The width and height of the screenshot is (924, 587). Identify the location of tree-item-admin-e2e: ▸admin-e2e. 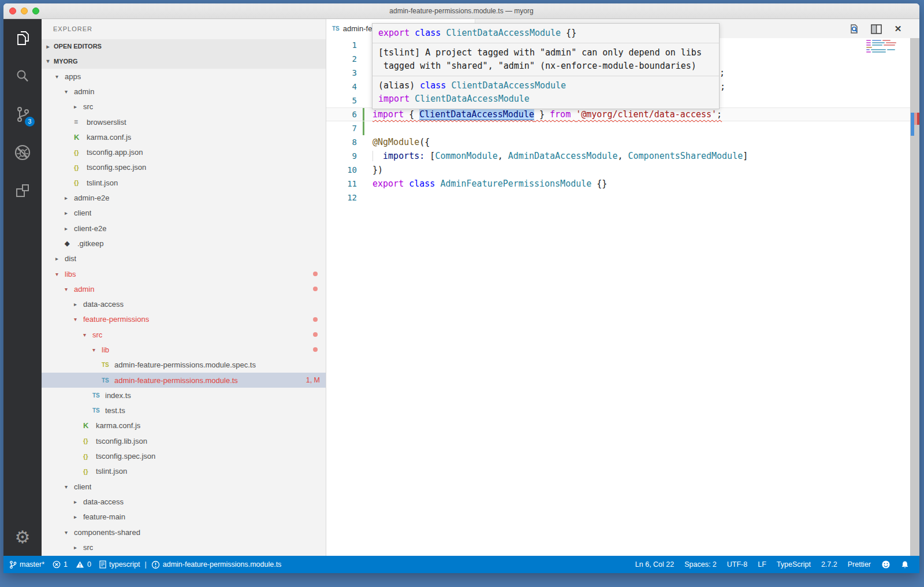
(184, 198).